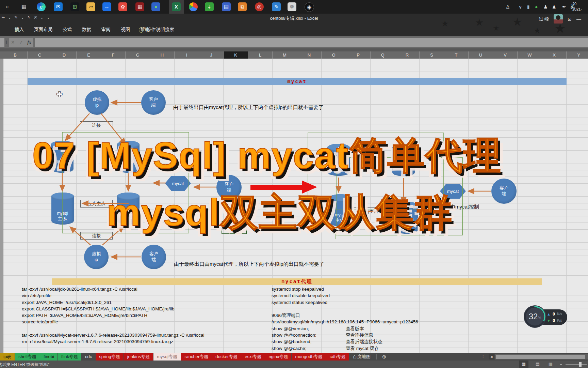  I want to click on tabbar-dots-icon: ⁞, so click(483, 357).